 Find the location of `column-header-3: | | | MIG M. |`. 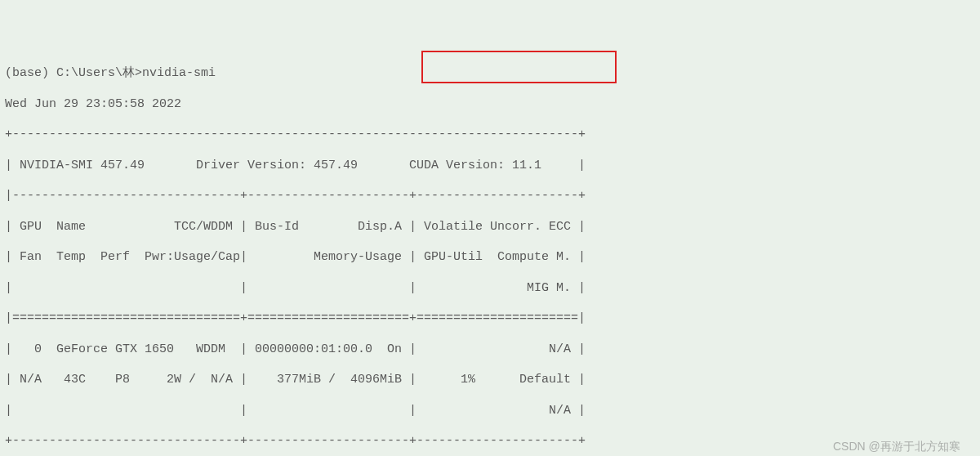

column-header-3: | | | MIG M. | is located at coordinates (296, 288).